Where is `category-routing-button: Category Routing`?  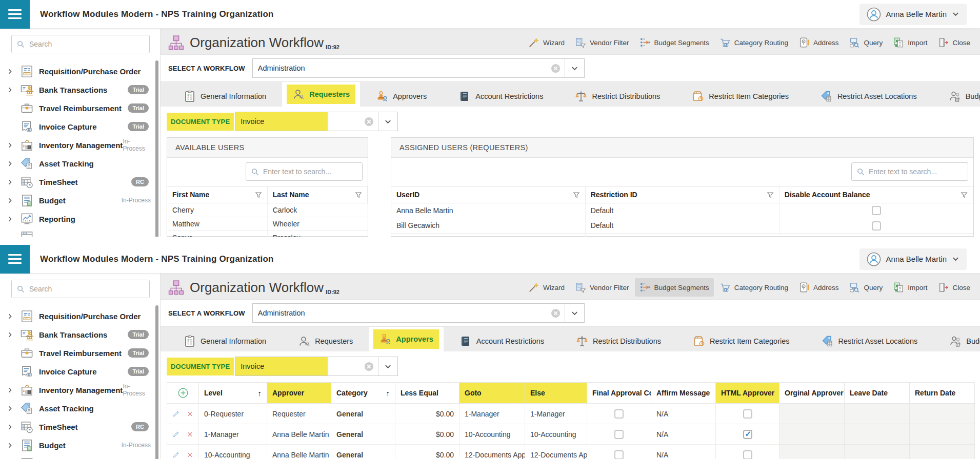 category-routing-button: Category Routing is located at coordinates (754, 43).